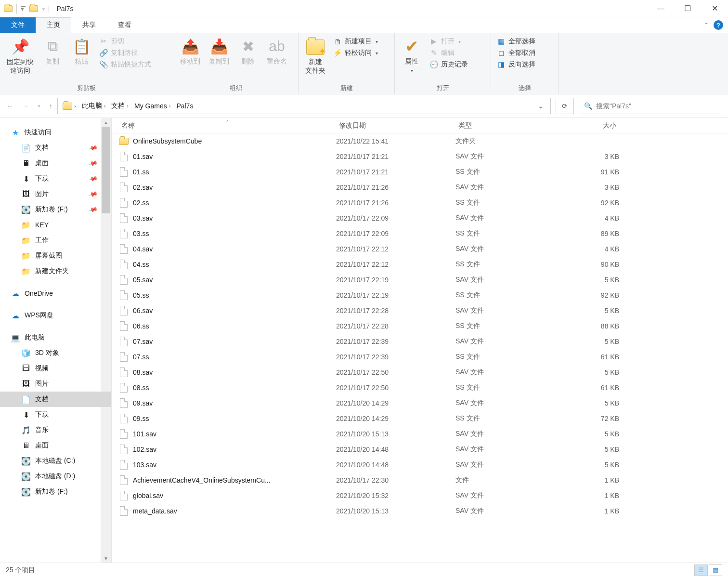  I want to click on recent-dropdown: ▾, so click(39, 106).